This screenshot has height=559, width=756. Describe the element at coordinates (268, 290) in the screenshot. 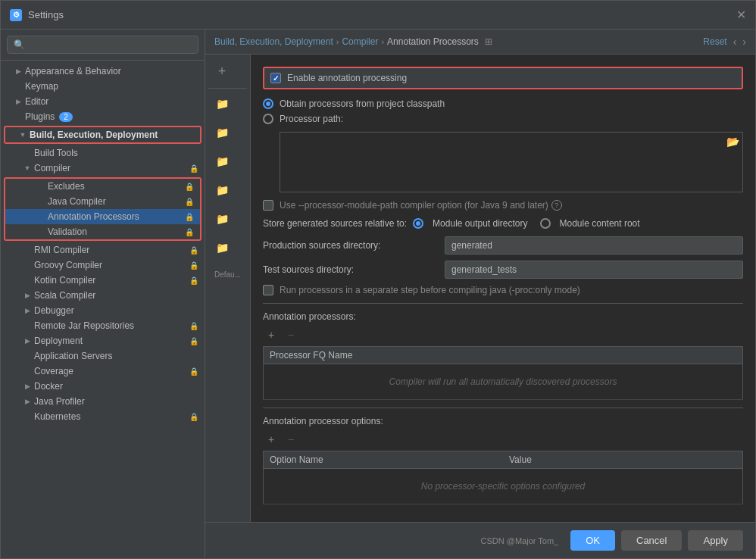

I see `run-processors-checkbox` at that location.